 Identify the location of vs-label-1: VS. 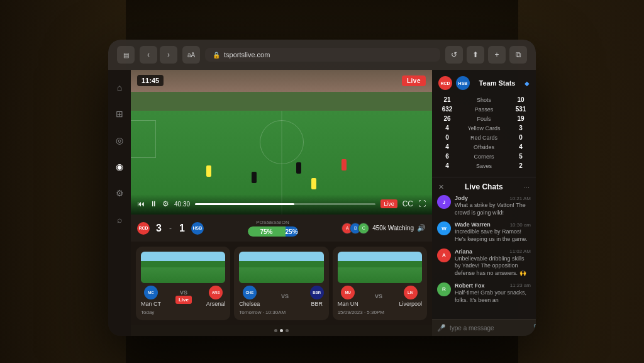
(285, 296).